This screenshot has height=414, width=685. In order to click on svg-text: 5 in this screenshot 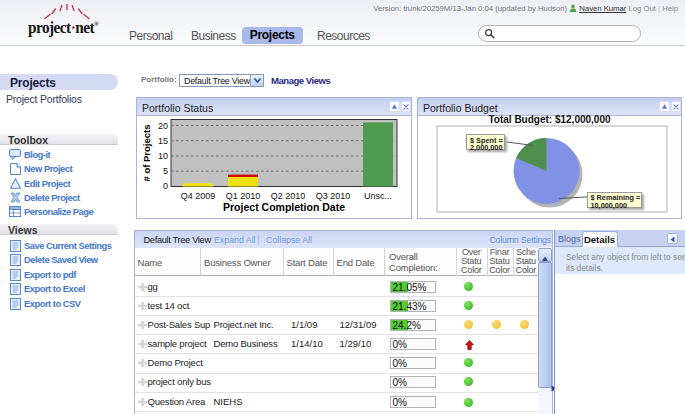, I will do `click(166, 171)`.